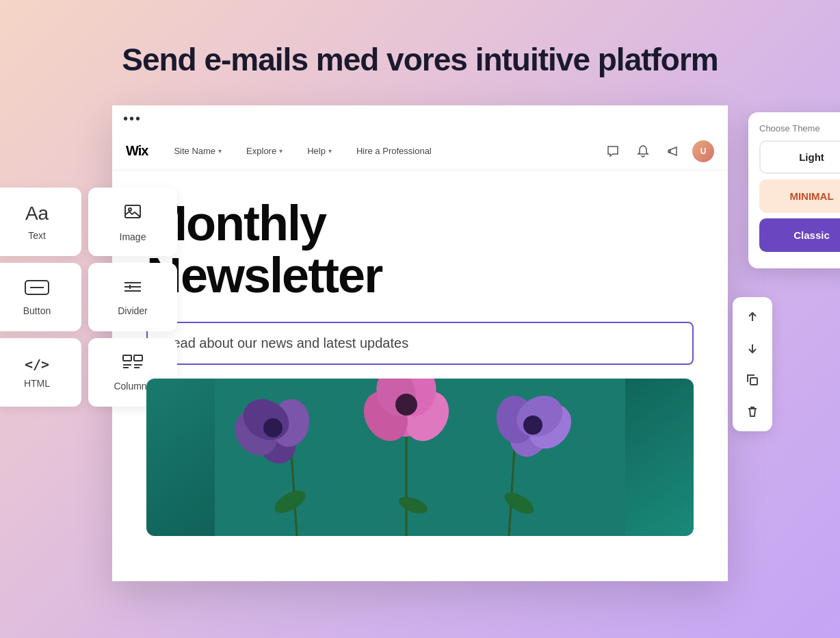  I want to click on bell-icon-btn, so click(643, 151).